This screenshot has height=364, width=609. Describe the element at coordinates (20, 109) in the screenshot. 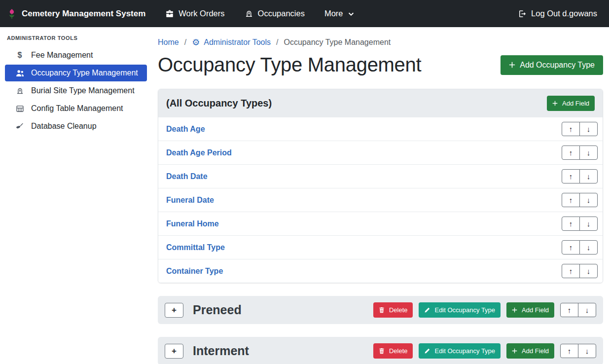

I see `table-icon` at that location.